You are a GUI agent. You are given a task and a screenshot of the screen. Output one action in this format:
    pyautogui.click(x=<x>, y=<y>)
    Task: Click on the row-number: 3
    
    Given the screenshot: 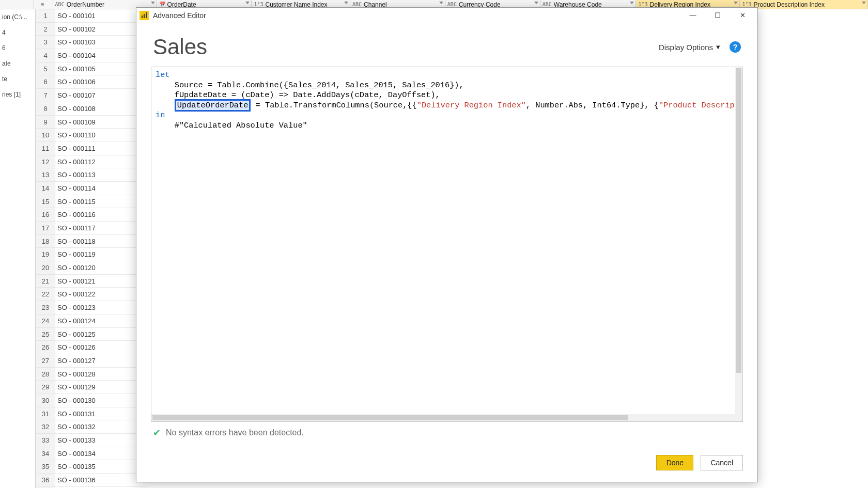 What is the action you would take?
    pyautogui.click(x=45, y=42)
    